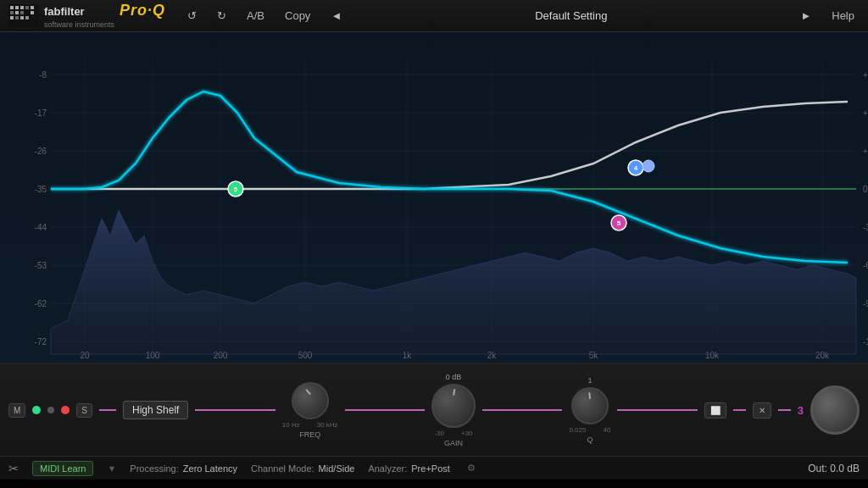 The width and height of the screenshot is (868, 488). What do you see at coordinates (800, 410) in the screenshot?
I see `band-number: 3` at bounding box center [800, 410].